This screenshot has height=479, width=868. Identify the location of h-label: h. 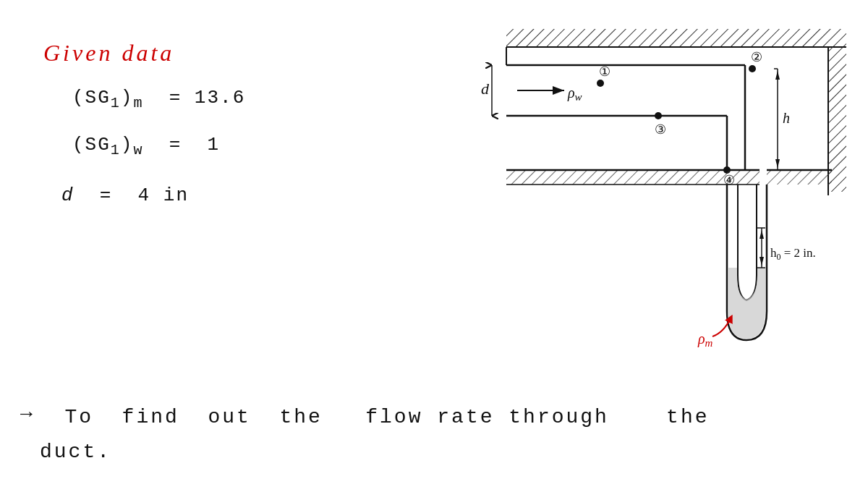
(786, 118).